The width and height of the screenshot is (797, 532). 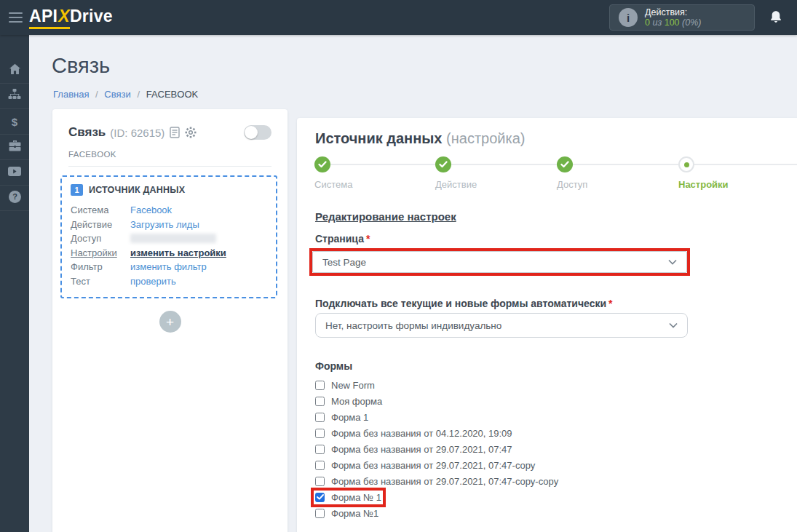 What do you see at coordinates (345, 386) in the screenshot?
I see `form-checkbox-new-form: New Form` at bounding box center [345, 386].